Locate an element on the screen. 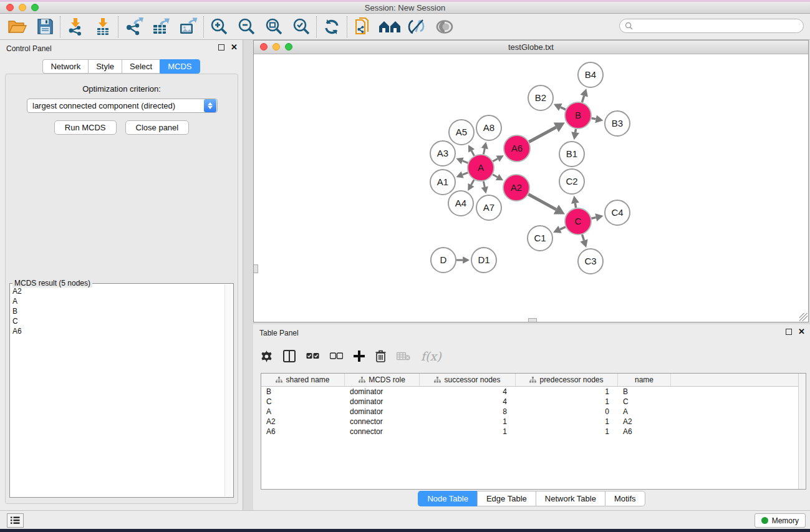  graph-edge-A-A7 is located at coordinates (484, 185).